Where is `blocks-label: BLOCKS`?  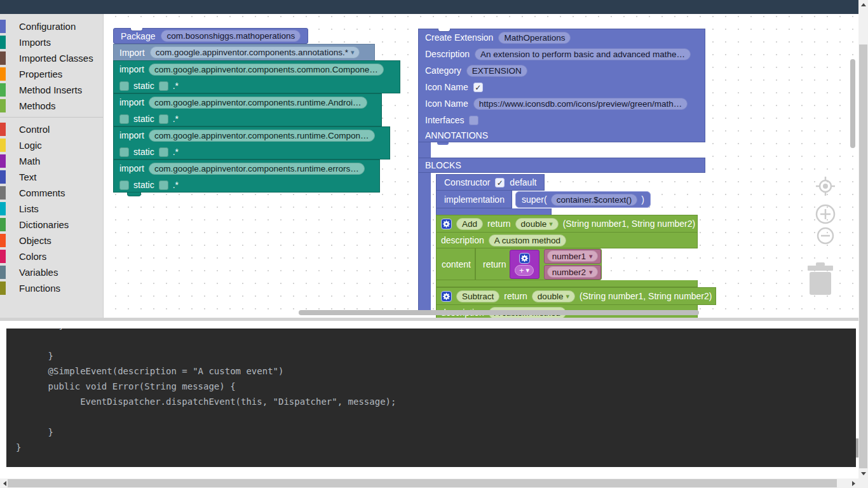 blocks-label: BLOCKS is located at coordinates (444, 165).